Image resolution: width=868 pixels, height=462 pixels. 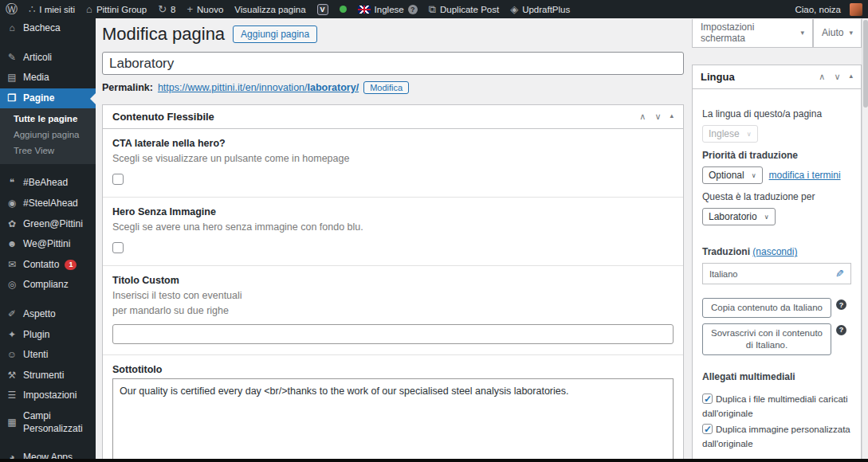 What do you see at coordinates (12, 285) in the screenshot?
I see `complianz-icon: ◎` at bounding box center [12, 285].